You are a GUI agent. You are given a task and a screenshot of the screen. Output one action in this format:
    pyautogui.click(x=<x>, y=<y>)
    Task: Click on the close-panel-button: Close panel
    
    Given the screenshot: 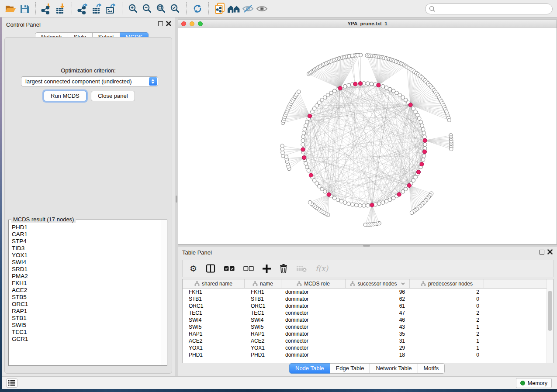 What is the action you would take?
    pyautogui.click(x=113, y=96)
    